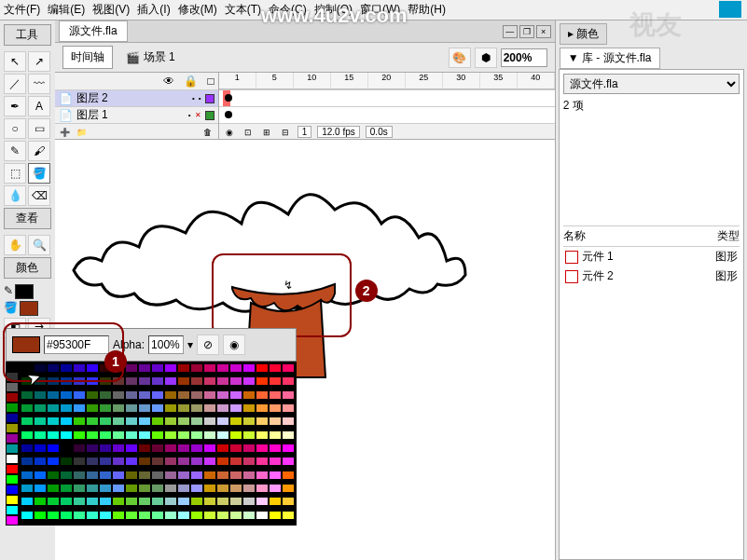  What do you see at coordinates (524, 58) in the screenshot?
I see `zoom-dropdown: 200%` at bounding box center [524, 58].